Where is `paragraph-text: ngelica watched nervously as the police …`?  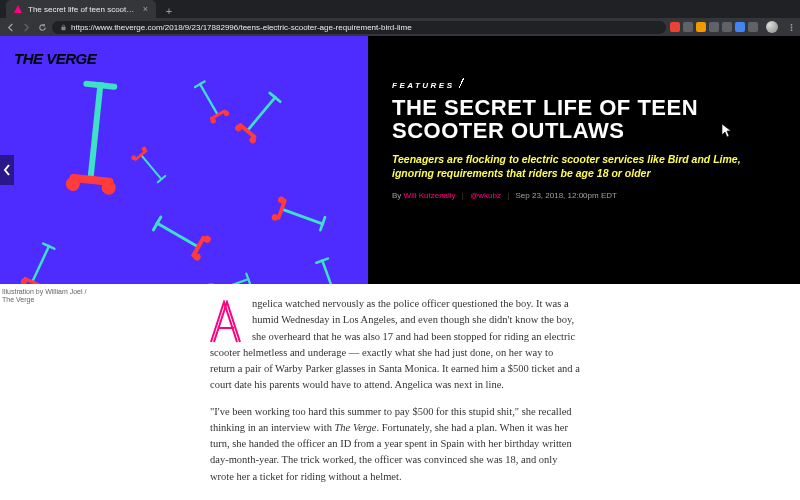
paragraph-text: ngelica watched nervously as the police … is located at coordinates (395, 344).